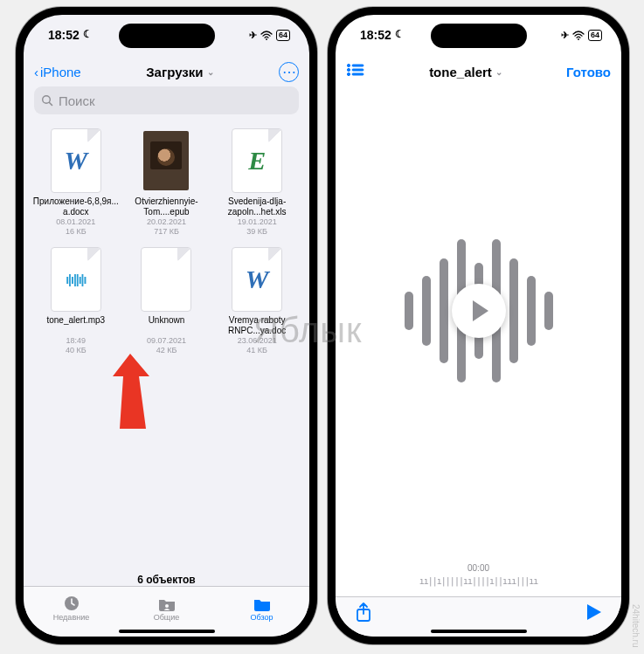 The width and height of the screenshot is (644, 654). Describe the element at coordinates (257, 301) in the screenshot. I see `file-item: WVremya raboty RNPC...ya.doc23.06.202141…` at that location.